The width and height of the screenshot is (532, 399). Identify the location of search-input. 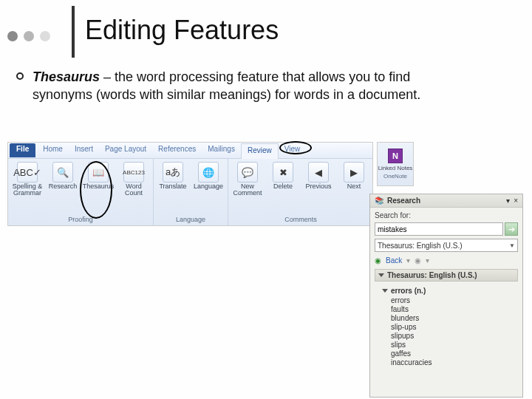
(439, 229).